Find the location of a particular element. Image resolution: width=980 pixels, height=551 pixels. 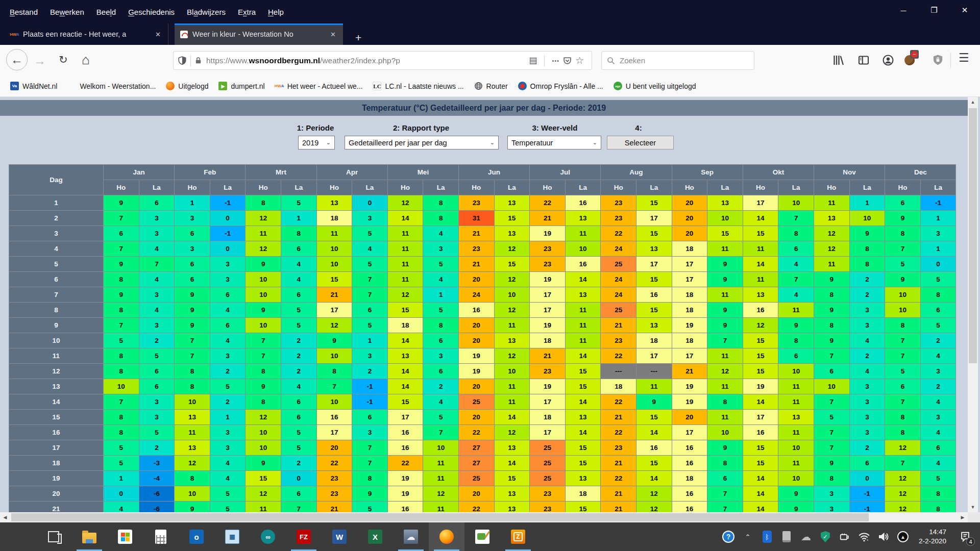

temp-cell: 7 is located at coordinates (370, 295).